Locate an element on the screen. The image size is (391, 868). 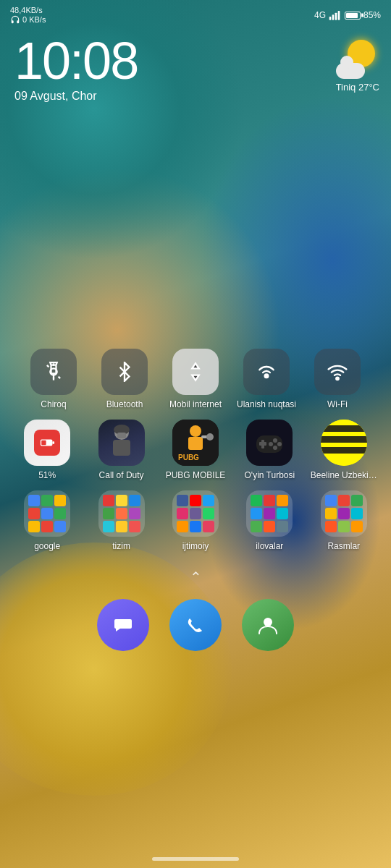
hotspot-button is located at coordinates (266, 372).